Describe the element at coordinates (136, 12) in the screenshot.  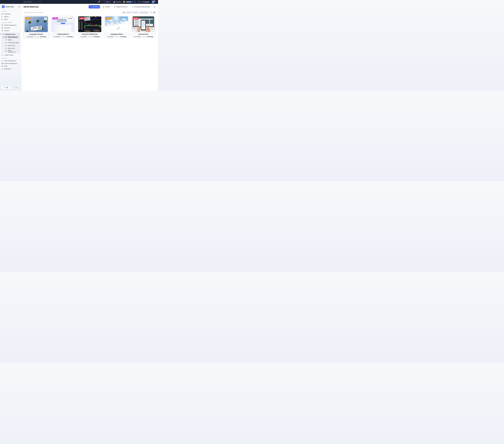
I see `tab-videos: Videos` at that location.